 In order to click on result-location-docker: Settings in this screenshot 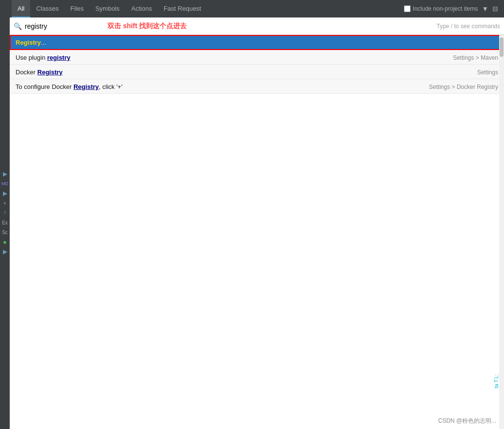, I will do `click(488, 72)`.